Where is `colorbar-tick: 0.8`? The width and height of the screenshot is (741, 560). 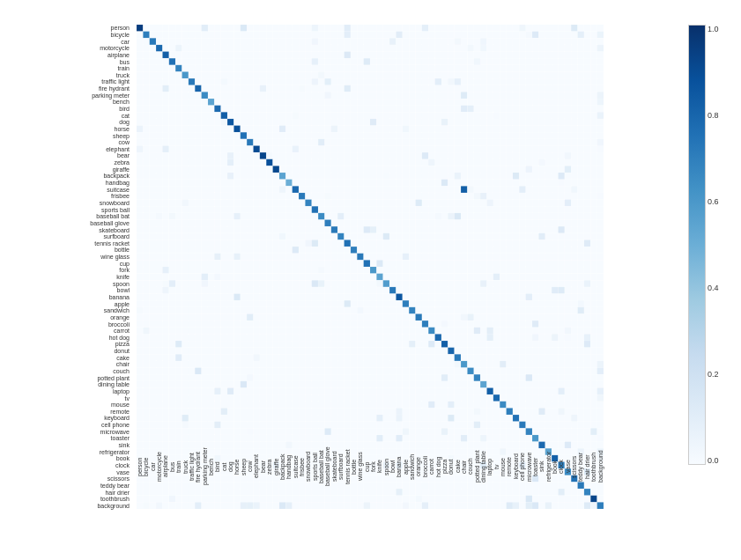
colorbar-tick: 0.8 is located at coordinates (714, 115).